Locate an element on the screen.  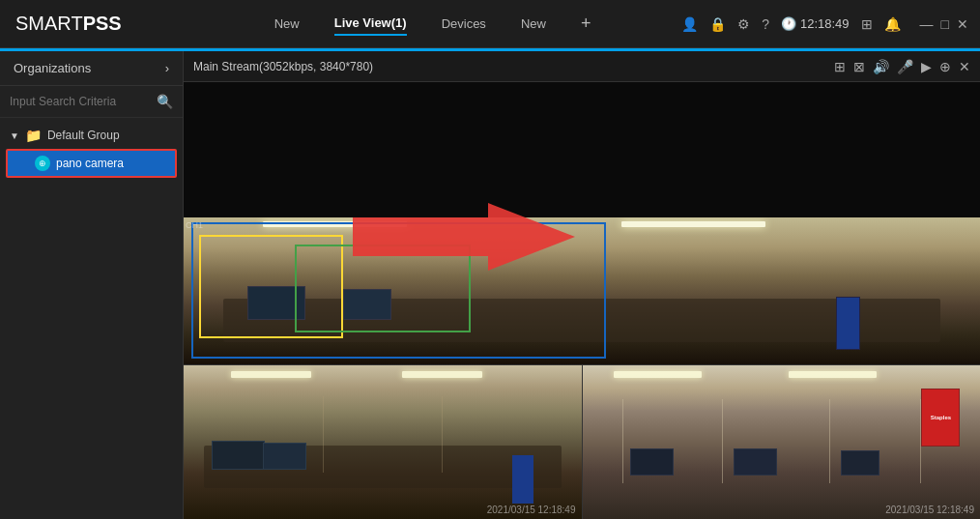
mic-icon: 🎤 is located at coordinates (905, 67).